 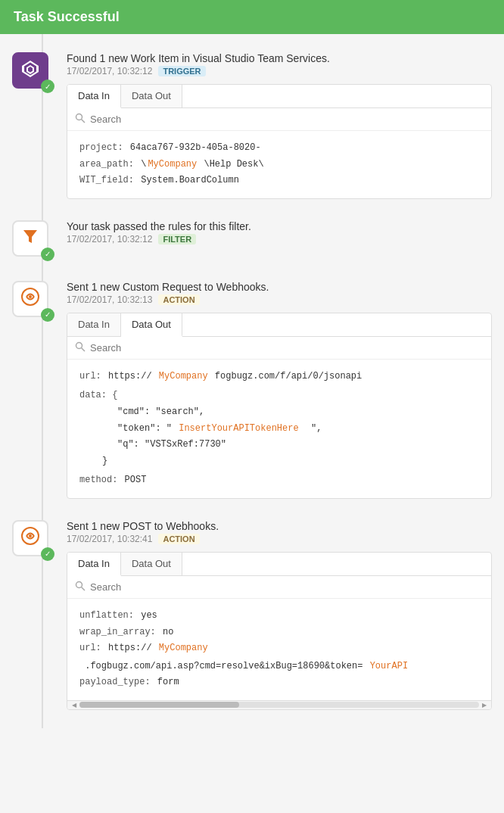 I want to click on scrollbar-track, so click(x=279, y=705).